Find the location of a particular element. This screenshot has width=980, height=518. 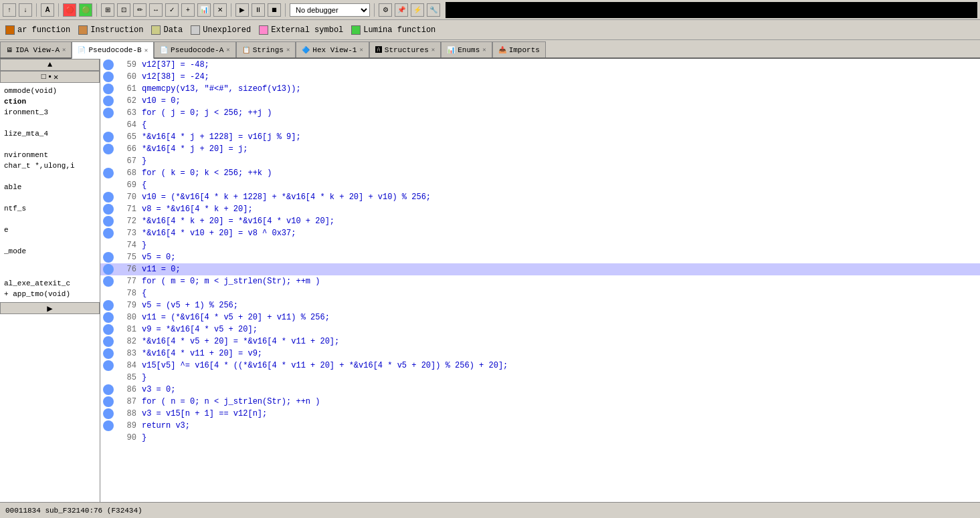

sidebar-scroll-right: ▶ is located at coordinates (50, 308).